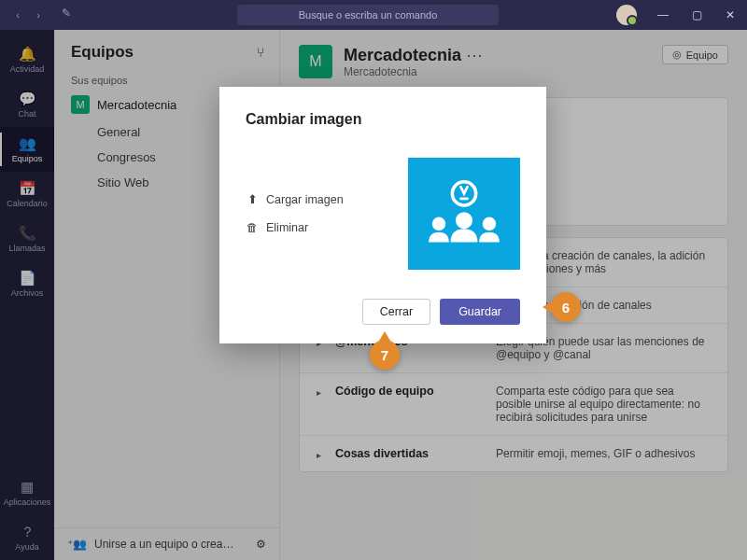 The image size is (747, 560). What do you see at coordinates (697, 15) in the screenshot?
I see `window-maximize-button: ▢` at bounding box center [697, 15].